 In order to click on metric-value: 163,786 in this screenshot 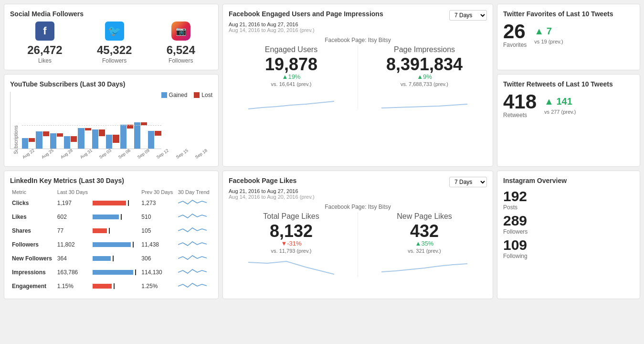, I will do `click(73, 272)`.